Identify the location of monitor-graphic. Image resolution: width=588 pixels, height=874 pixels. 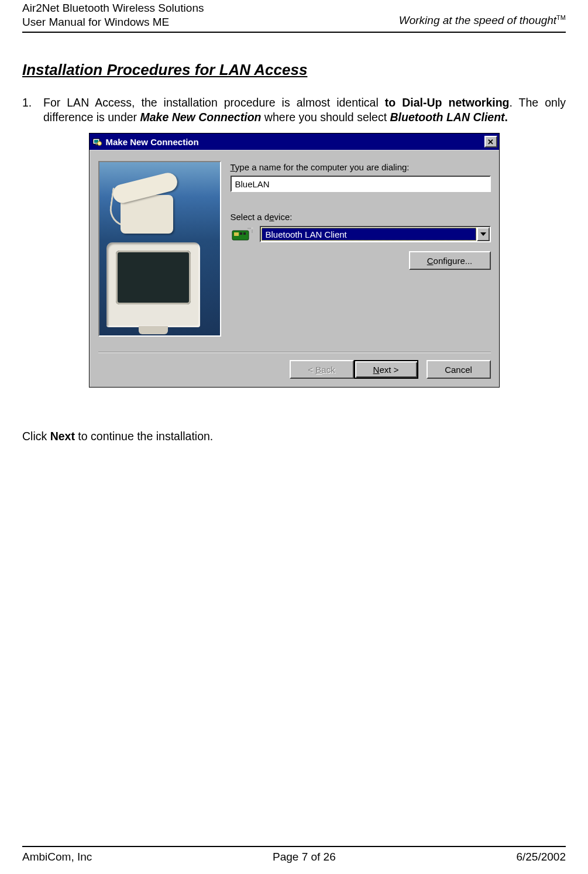
(153, 285).